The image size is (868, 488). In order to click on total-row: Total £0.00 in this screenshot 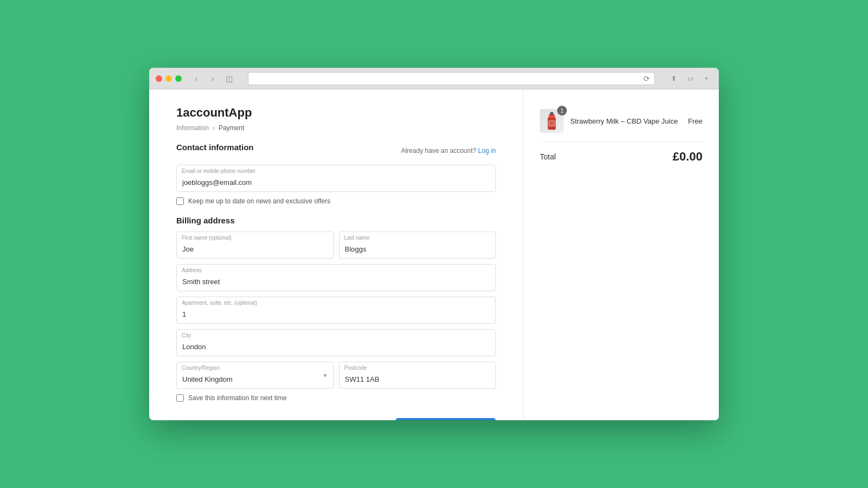, I will do `click(621, 153)`.